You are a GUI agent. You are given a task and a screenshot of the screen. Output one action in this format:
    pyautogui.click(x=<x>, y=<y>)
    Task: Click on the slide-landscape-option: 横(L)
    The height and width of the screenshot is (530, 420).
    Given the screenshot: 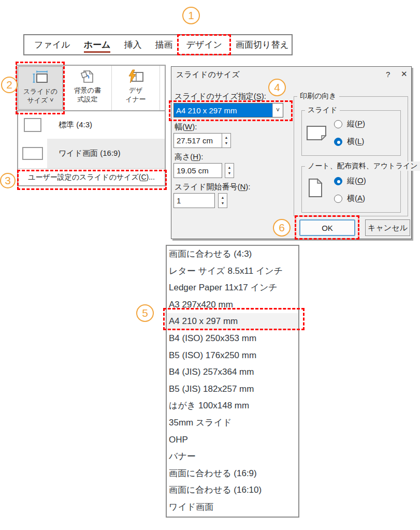 What is the action you would take?
    pyautogui.click(x=349, y=142)
    